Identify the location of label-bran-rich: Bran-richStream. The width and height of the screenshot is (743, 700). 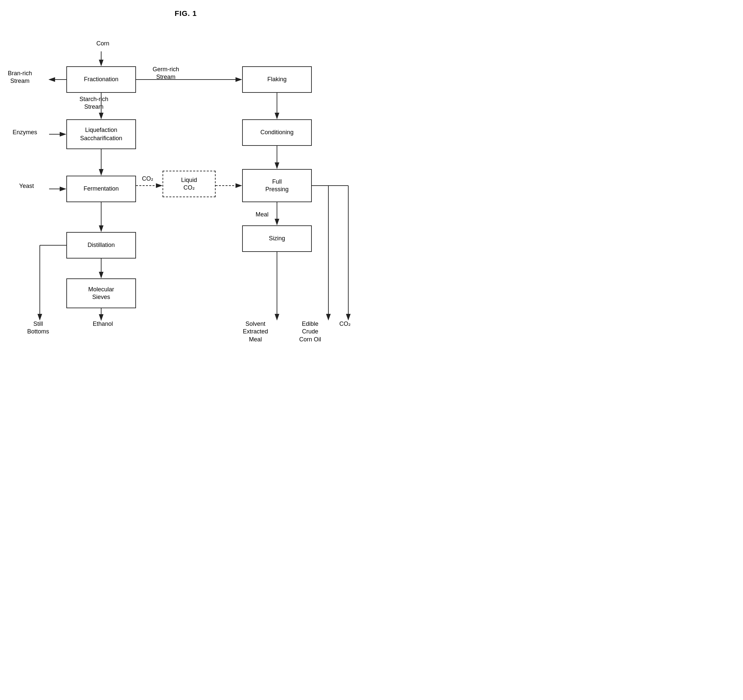
(20, 77).